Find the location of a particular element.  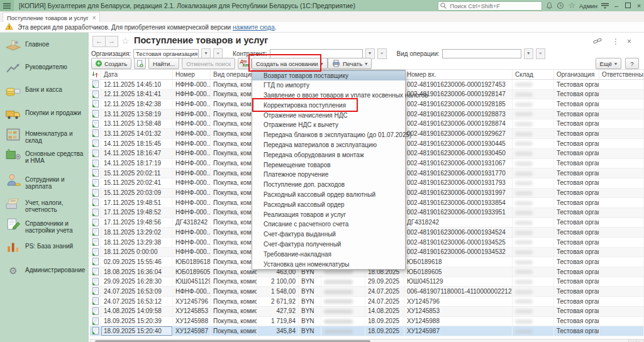

scroll-right-icon: ▸ is located at coordinates (640, 341).